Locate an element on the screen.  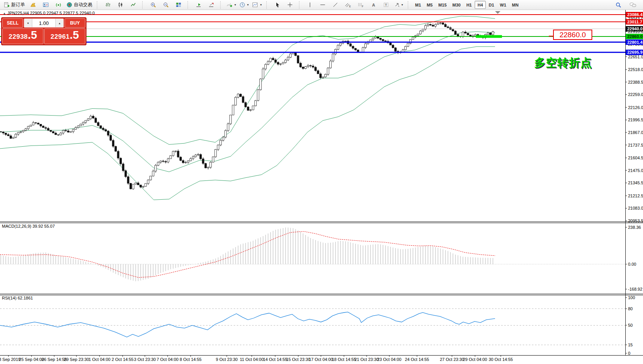
svg-text: 22695.9 is located at coordinates (635, 52).